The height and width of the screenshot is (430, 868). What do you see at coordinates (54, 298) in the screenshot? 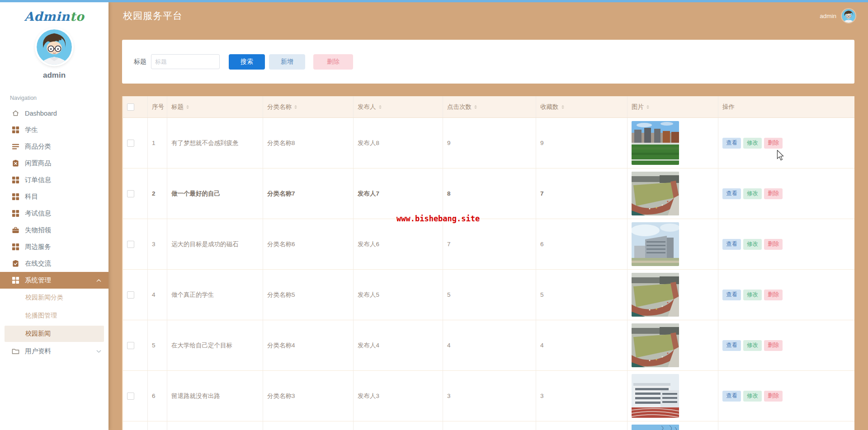
I see `sidebar-subitem-校园新闻分类: 校园新闻分类` at bounding box center [54, 298].